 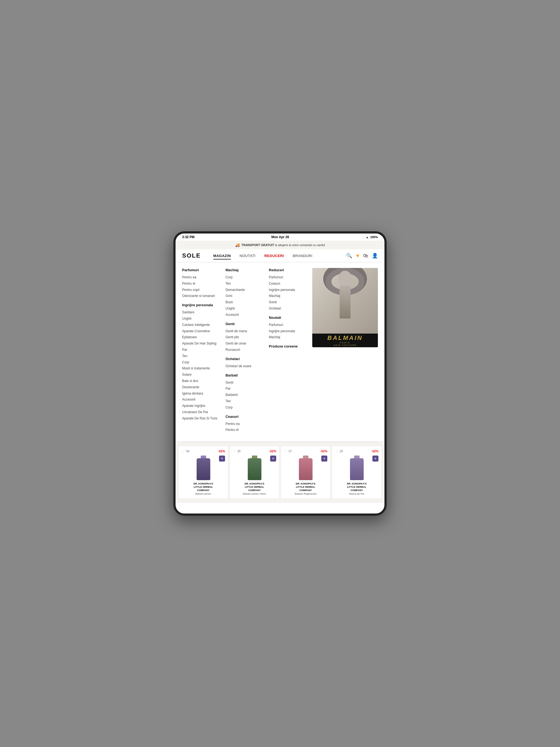 I want to click on menu-item-ten: Ten, so click(x=201, y=356).